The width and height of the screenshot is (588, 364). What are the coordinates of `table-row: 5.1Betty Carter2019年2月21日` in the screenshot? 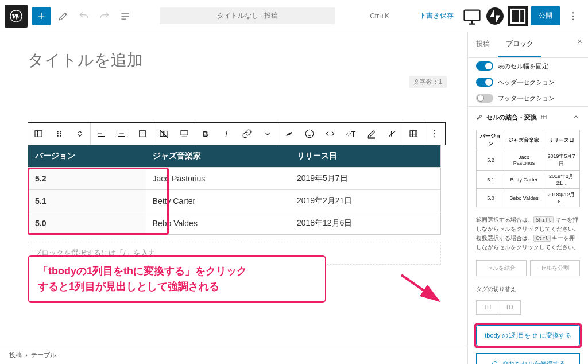 It's located at (234, 201).